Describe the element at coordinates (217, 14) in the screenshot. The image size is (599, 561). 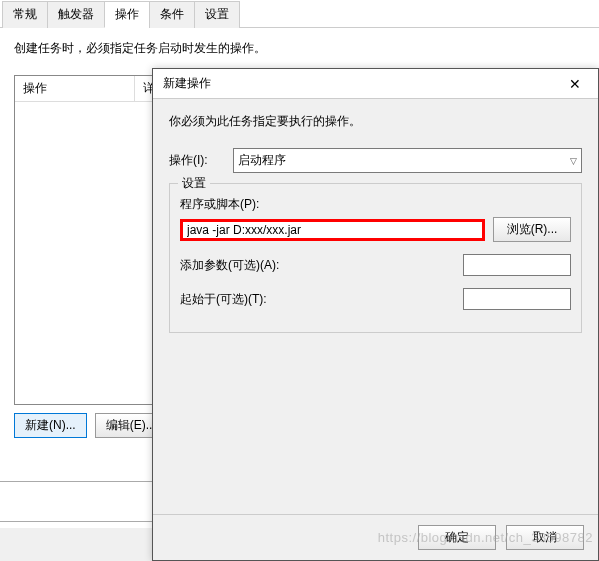
I see `tab-settings: 设置` at that location.